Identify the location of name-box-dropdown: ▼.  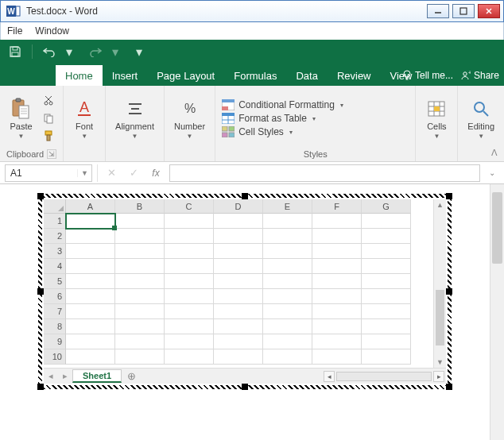
(84, 173).